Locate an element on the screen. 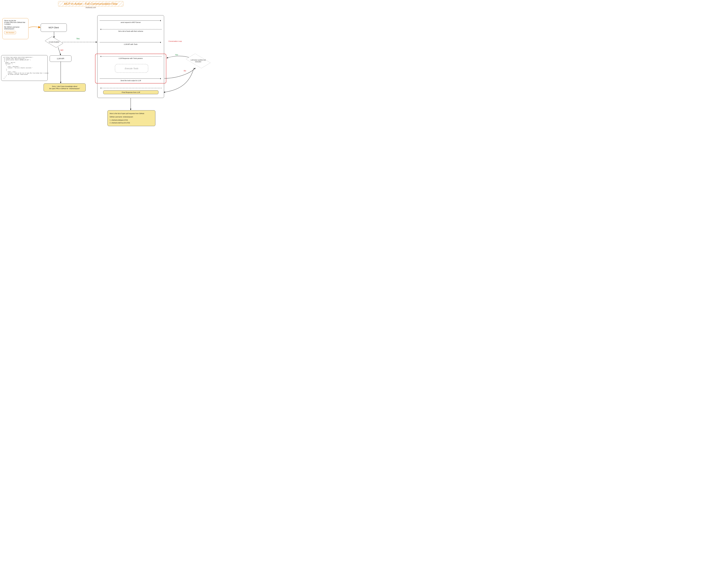  seq-step: send request to MCP Server is located at coordinates (131, 22).